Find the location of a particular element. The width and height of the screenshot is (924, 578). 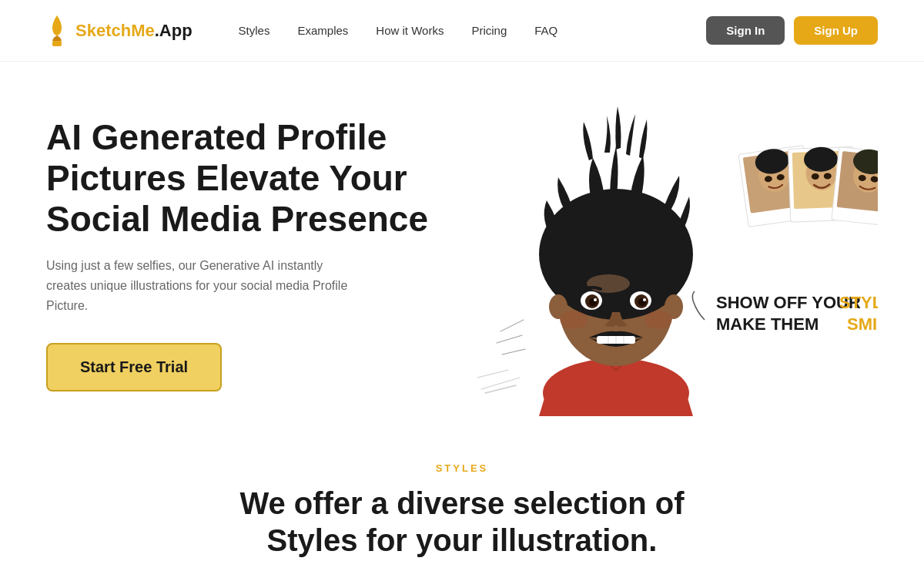

nav-faq: FAQ is located at coordinates (546, 31).